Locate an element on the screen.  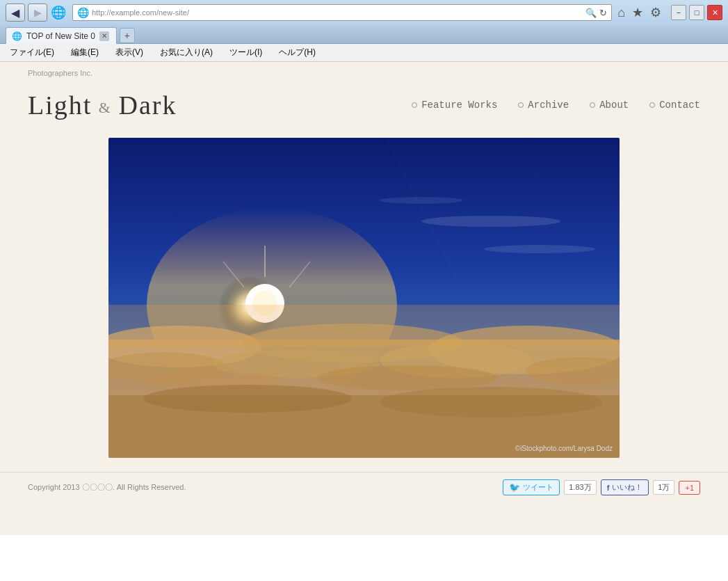
copyright-text: Copyright 2013 〇〇〇〇. All Rights Reserved… is located at coordinates (107, 487).